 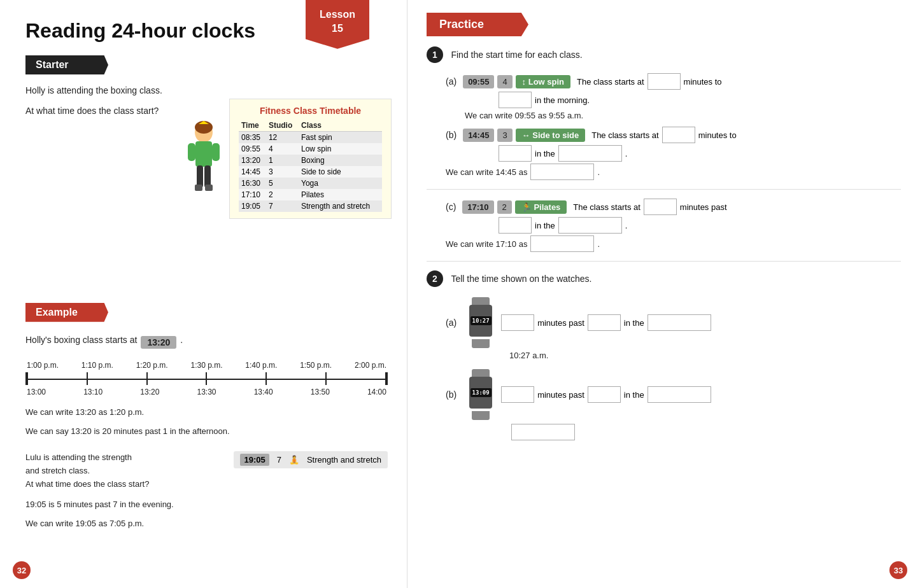 What do you see at coordinates (480, 395) in the screenshot?
I see `q2b-watch: 13:09` at bounding box center [480, 395].